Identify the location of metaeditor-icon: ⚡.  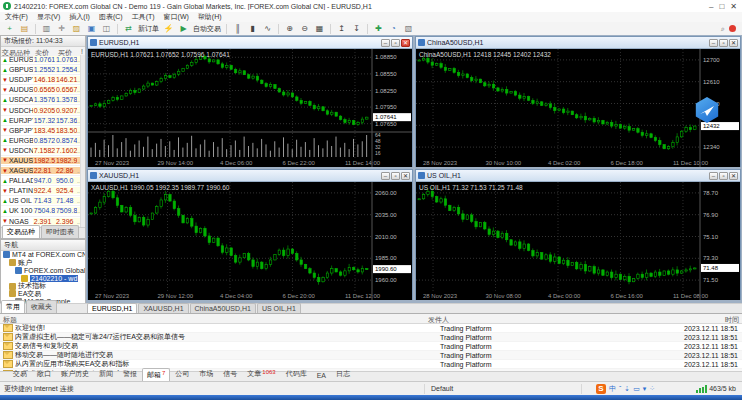
(168, 28).